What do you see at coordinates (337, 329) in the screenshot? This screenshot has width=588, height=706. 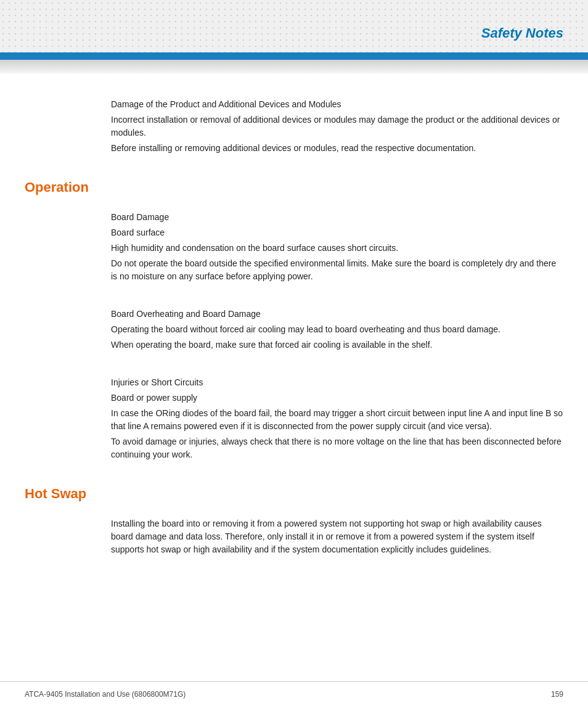 I see `operation-note-2: Board Overheating and Board Damage Opera…` at bounding box center [337, 329].